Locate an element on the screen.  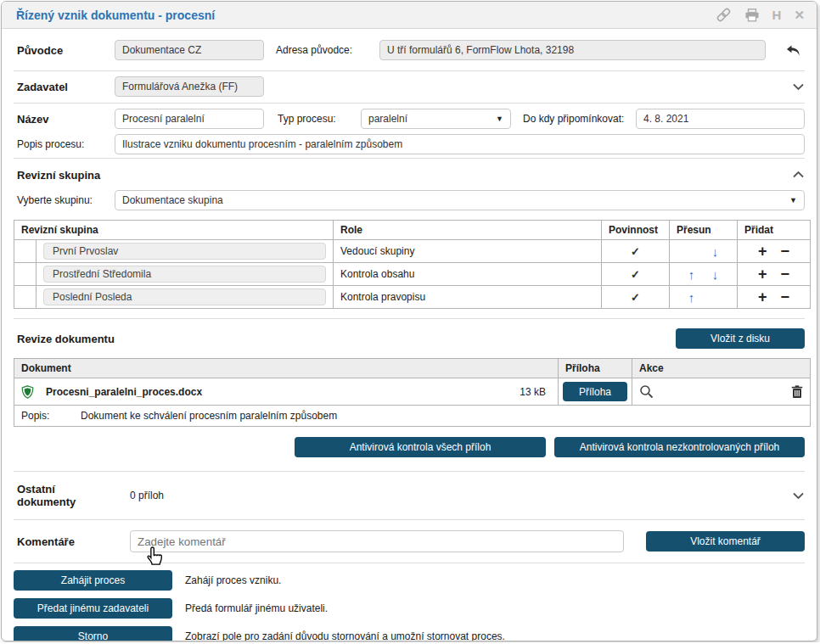
action-row: Předat jinému zadavateli Předá formulář … is located at coordinates (409, 608).